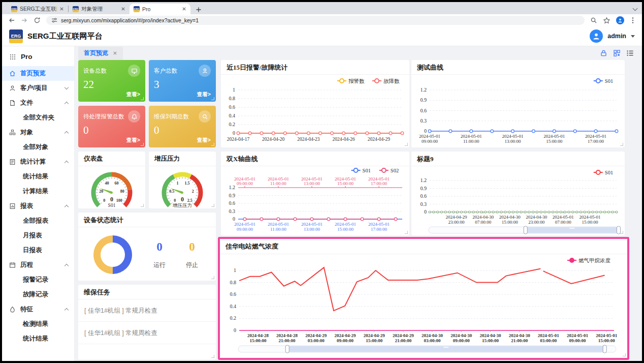  I want to click on sidebar-item-files: 文件, so click(38, 103).